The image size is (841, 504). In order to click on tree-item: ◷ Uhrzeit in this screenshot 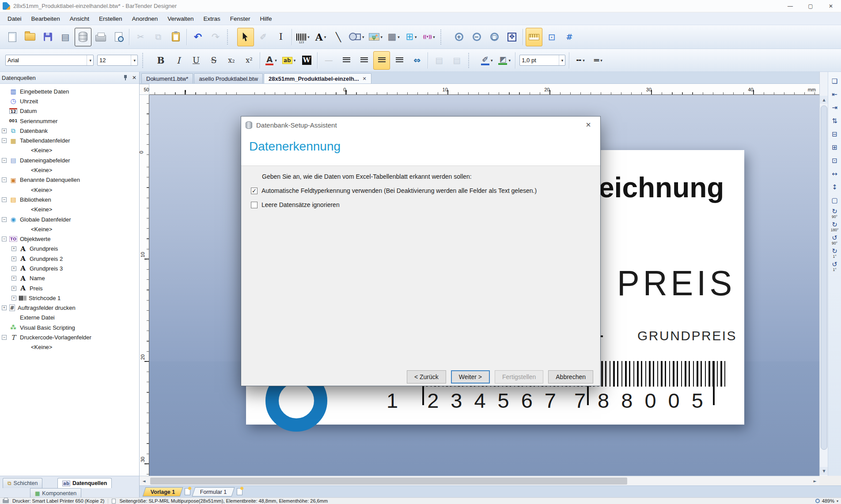, I will do `click(70, 101)`.